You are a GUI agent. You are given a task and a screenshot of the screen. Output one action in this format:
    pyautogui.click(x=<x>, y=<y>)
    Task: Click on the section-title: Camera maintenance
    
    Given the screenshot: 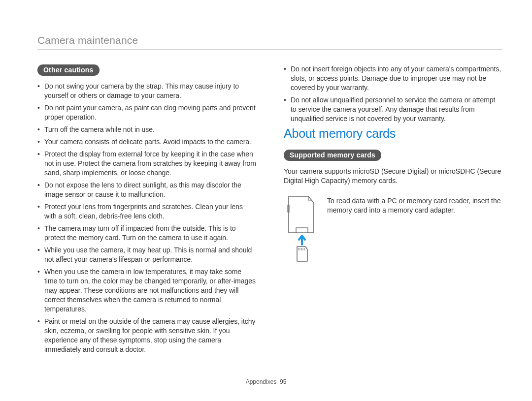 What is the action you would take?
    pyautogui.click(x=270, y=42)
    